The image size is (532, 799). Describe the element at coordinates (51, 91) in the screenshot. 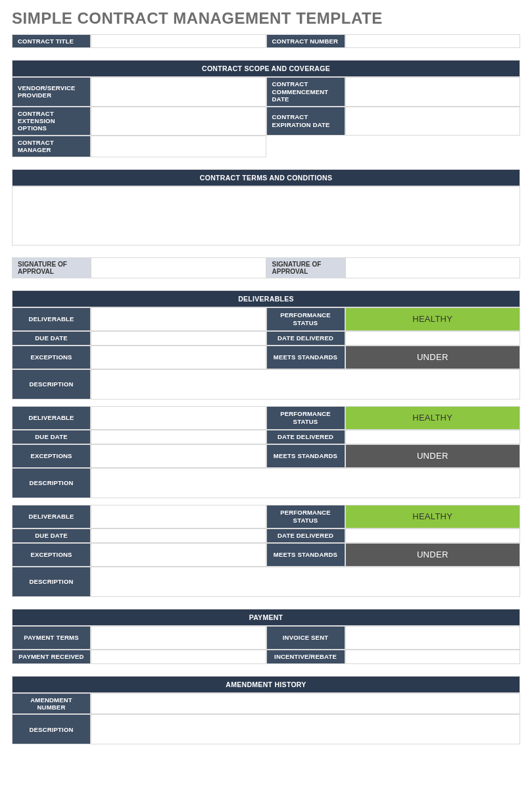

I see `vendor-label: VENDOR/SERVICE PROVIDER` at that location.